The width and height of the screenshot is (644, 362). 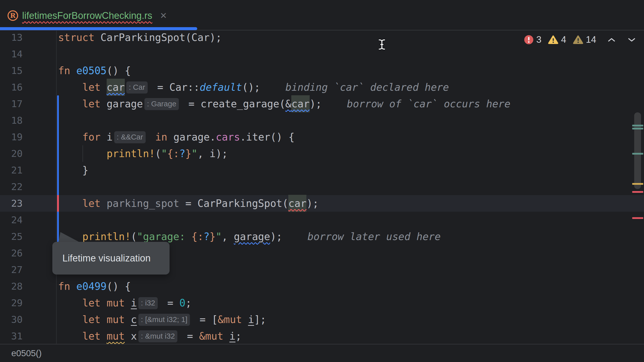 What do you see at coordinates (91, 286) in the screenshot?
I see `code-token: e0499` at bounding box center [91, 286].